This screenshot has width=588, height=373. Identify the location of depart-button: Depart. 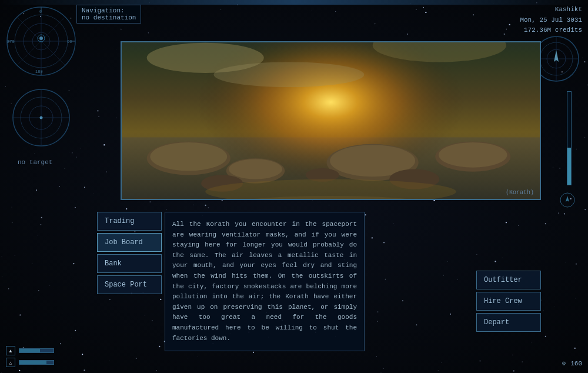
(509, 322).